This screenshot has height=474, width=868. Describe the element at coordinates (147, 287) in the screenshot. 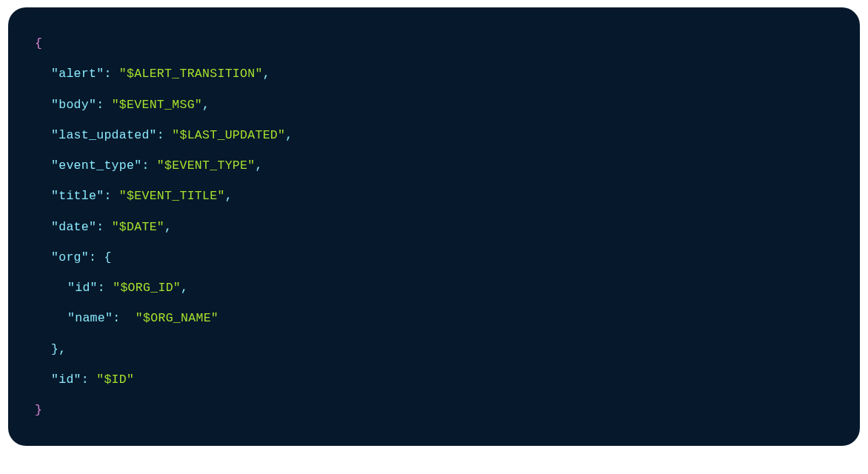

I see `value: "$ORG_ID"` at that location.